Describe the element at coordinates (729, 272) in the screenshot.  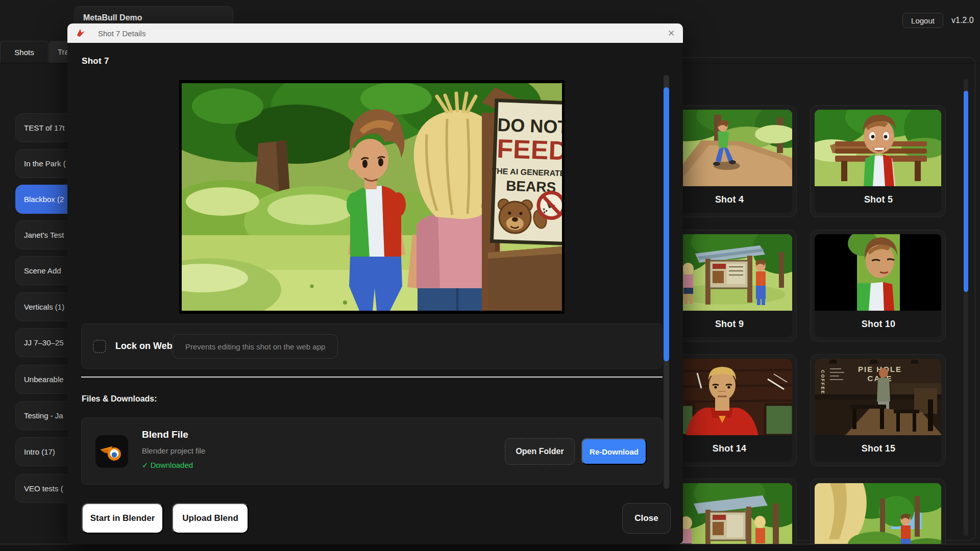
I see `shot-9-thumbnail` at that location.